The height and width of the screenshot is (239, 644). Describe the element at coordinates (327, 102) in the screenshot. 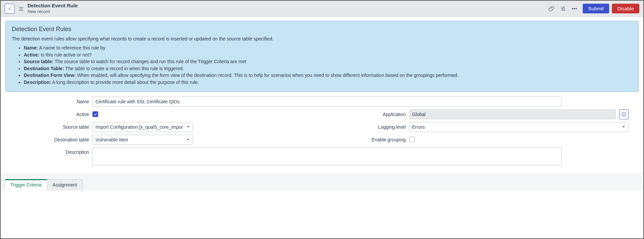

I see `name-input` at that location.